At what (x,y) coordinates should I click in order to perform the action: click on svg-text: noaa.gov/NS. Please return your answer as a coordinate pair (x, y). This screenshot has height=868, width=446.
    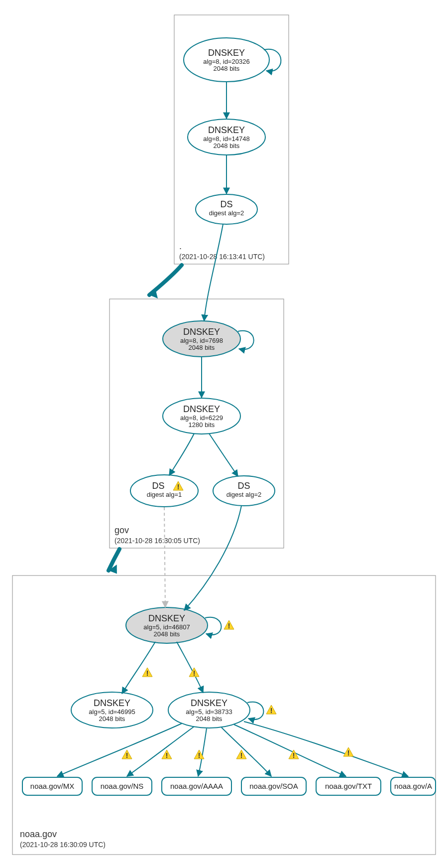
    Looking at the image, I should click on (122, 786).